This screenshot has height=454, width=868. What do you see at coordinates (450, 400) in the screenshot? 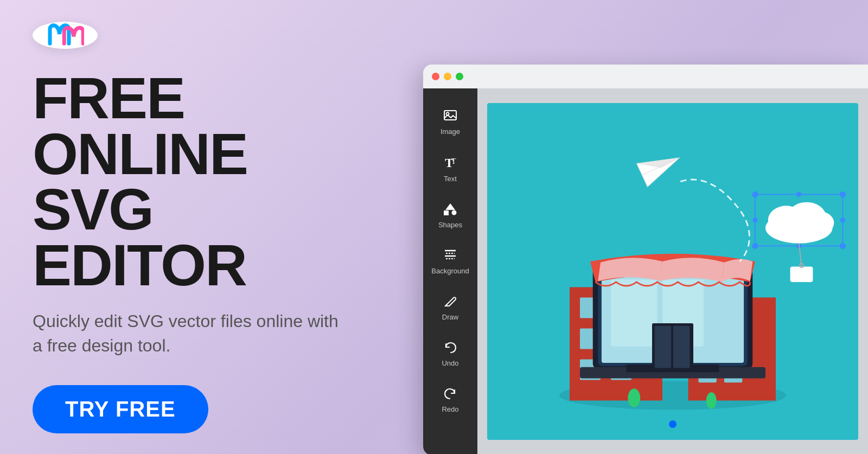
I see `toolbar-item-redo: Redo` at bounding box center [450, 400].